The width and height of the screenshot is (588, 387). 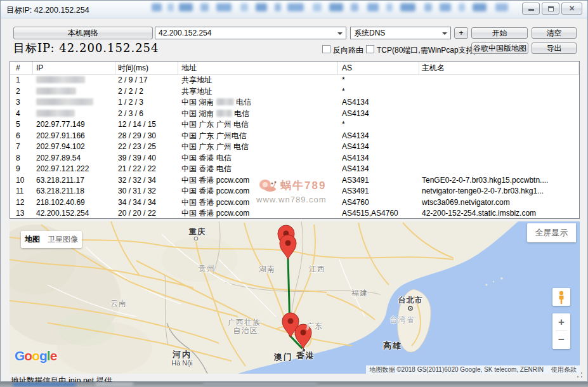 What do you see at coordinates (572, 9) in the screenshot?
I see `close-button: ×` at bounding box center [572, 9].